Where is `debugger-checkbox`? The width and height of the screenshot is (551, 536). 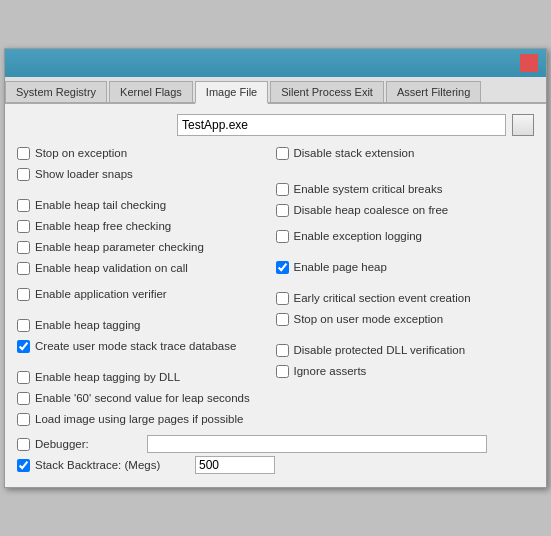
debugger-checkbox is located at coordinates (24, 444).